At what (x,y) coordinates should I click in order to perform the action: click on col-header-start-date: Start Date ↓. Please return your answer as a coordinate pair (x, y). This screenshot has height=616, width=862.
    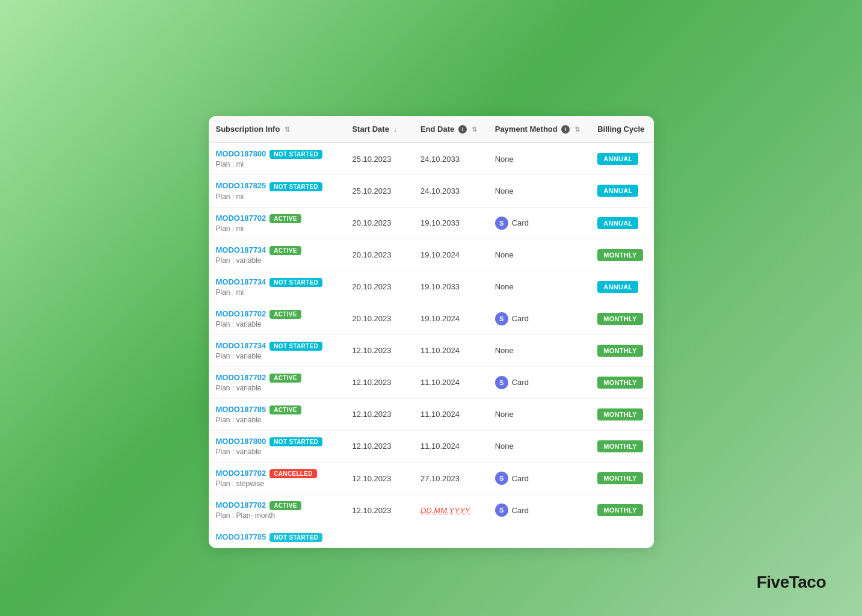
    Looking at the image, I should click on (379, 130).